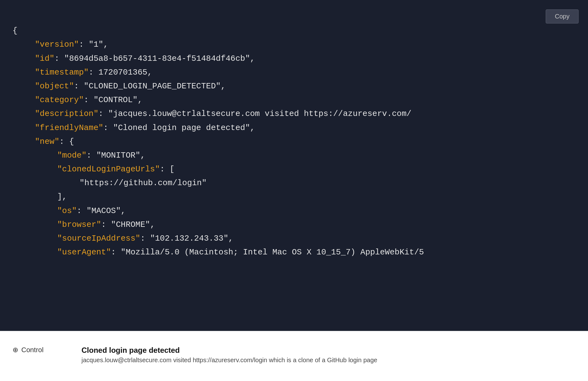 Image resolution: width=588 pixels, height=381 pixels. Describe the element at coordinates (272, 252) in the screenshot. I see `value-user-agent: "Mozilla/5.0 (Macintosh; Intel Mac OS X …` at that location.